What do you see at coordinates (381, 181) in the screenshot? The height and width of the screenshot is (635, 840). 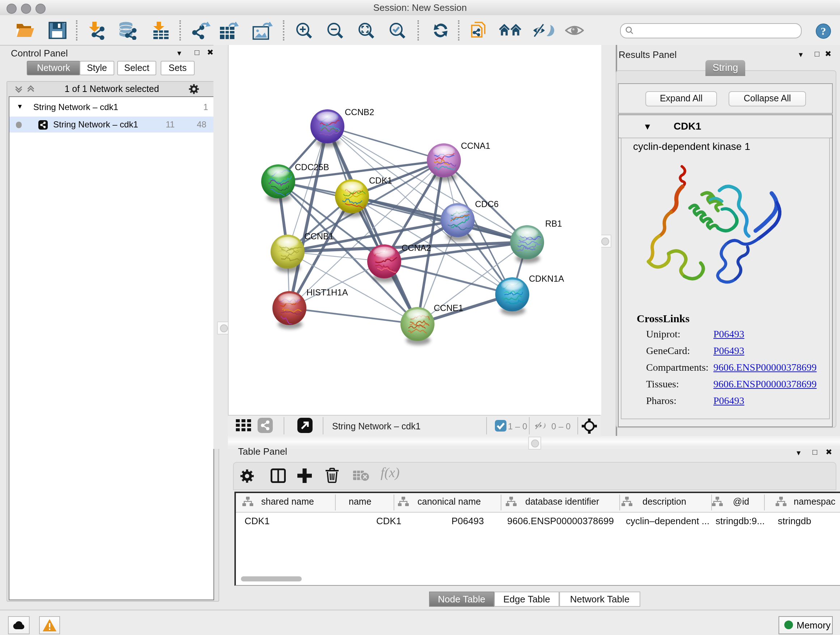 I see `svg-text: CDK1` at bounding box center [381, 181].